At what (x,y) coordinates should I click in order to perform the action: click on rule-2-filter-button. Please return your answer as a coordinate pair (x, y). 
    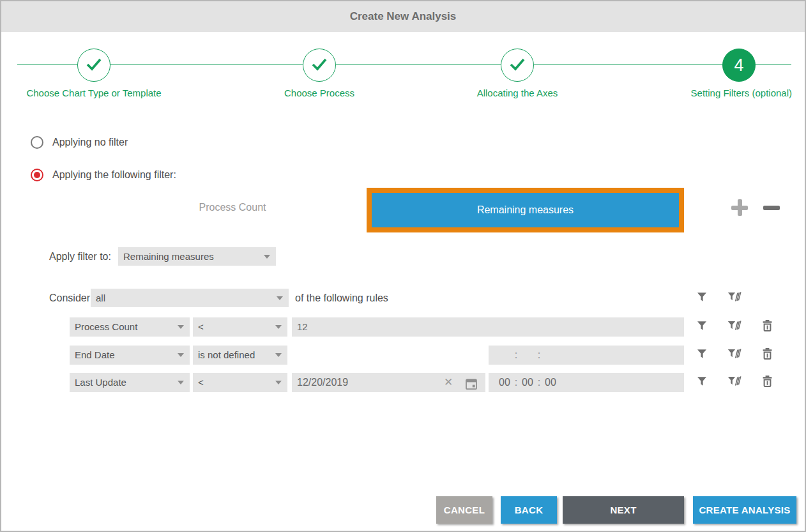
    Looking at the image, I should click on (702, 355).